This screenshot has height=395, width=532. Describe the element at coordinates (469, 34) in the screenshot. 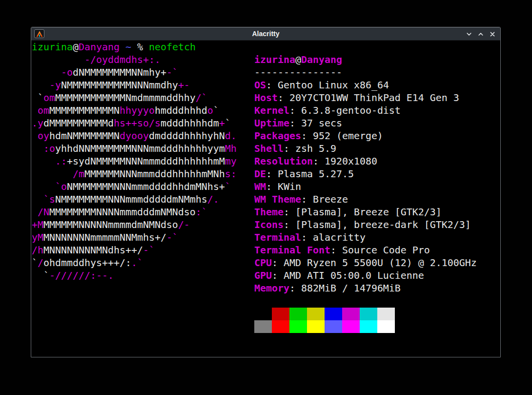

I see `minimize-button` at that location.